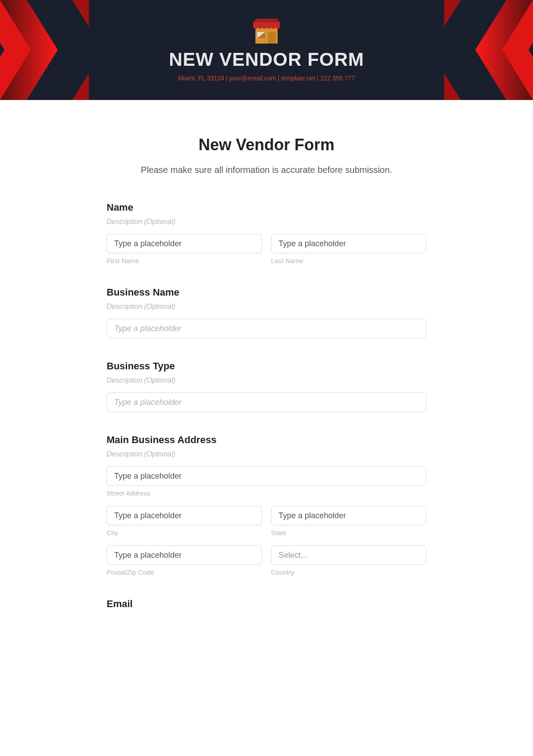 This screenshot has width=533, height=756. Describe the element at coordinates (184, 532) in the screenshot. I see `city-sublabel: City` at that location.